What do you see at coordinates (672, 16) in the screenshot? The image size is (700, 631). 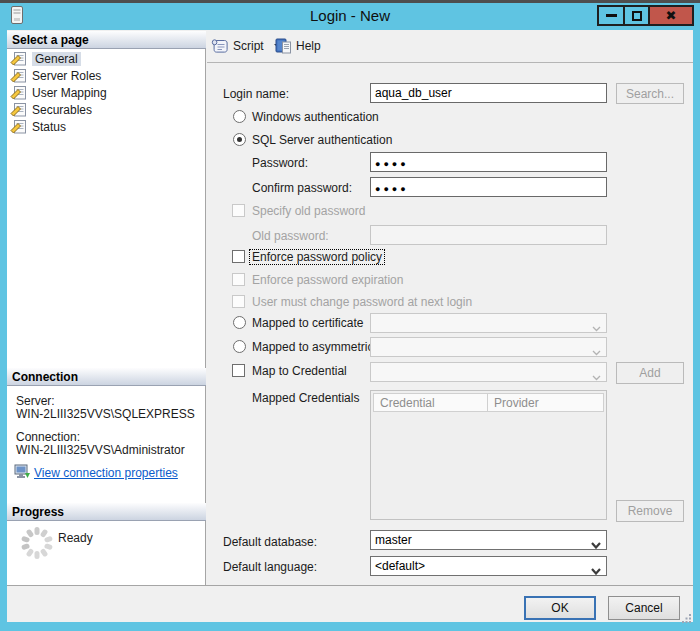 I see `close-icon: ✖` at bounding box center [672, 16].